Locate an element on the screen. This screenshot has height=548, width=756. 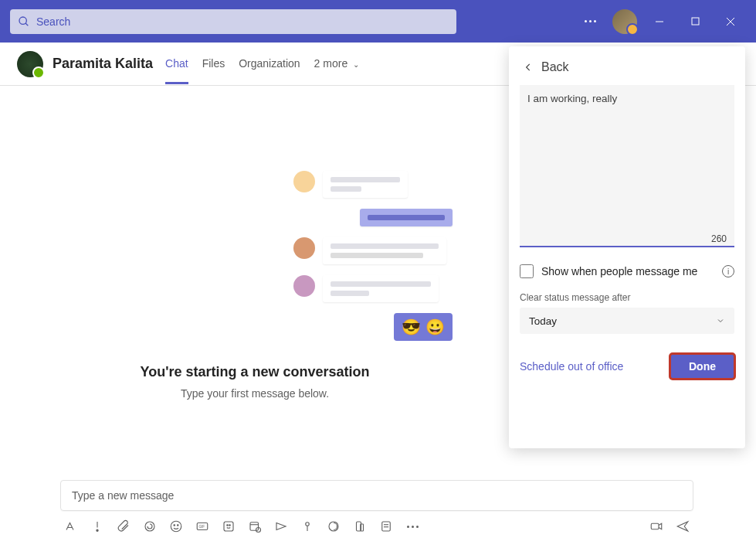
more-icon is located at coordinates (590, 22).